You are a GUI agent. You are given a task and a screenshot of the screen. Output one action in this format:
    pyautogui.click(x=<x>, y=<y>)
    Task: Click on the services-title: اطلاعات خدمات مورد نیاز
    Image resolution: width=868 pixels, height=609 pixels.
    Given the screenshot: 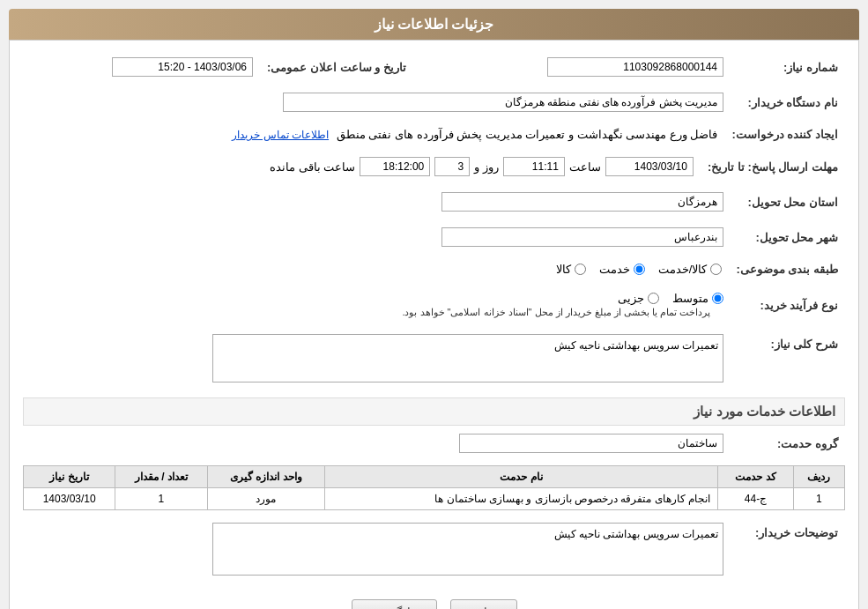 What is the action you would take?
    pyautogui.click(x=765, y=411)
    